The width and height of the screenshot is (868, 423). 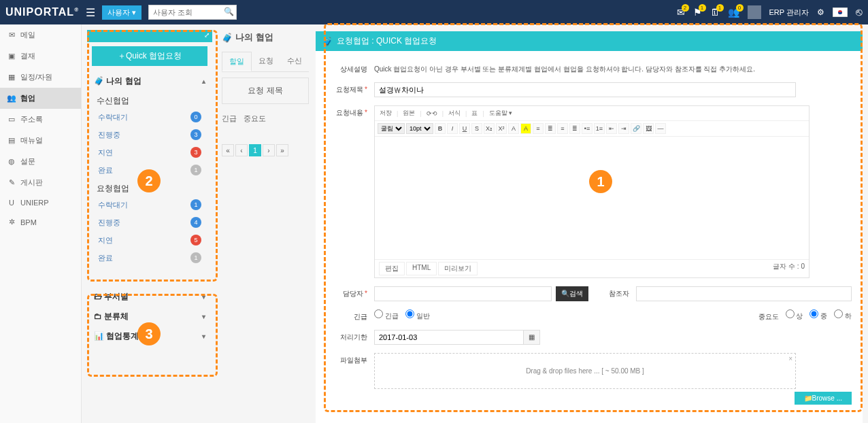 What do you see at coordinates (41, 78) in the screenshot?
I see `nav-item-일정/자원: ▦일정/자원` at bounding box center [41, 78].